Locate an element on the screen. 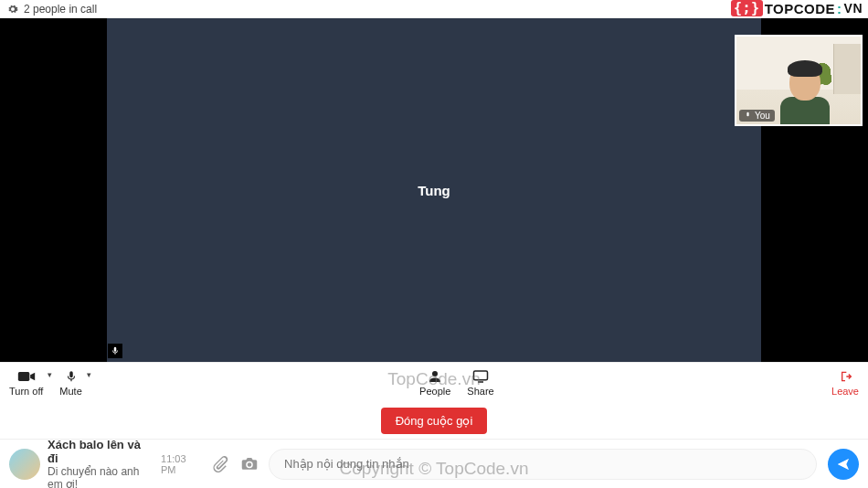  logo-text: TOPCODE is located at coordinates (800, 9).